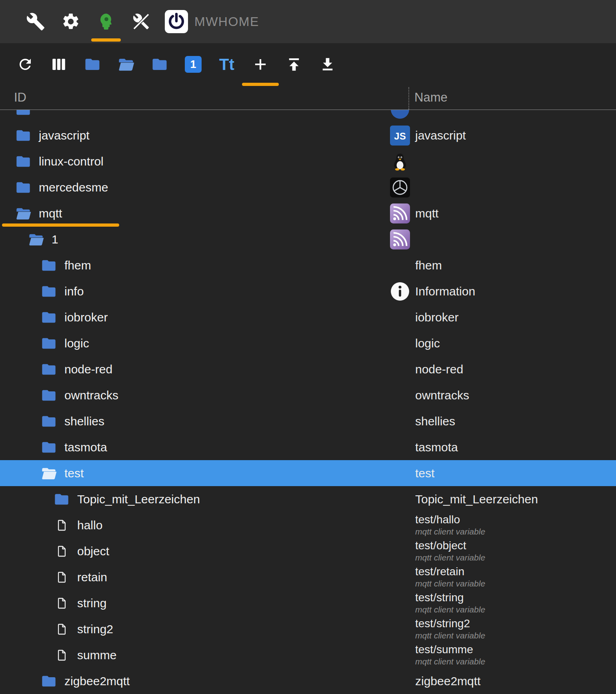 This screenshot has width=616, height=694. Describe the element at coordinates (503, 343) in the screenshot. I see `name-cell: logic` at that location.